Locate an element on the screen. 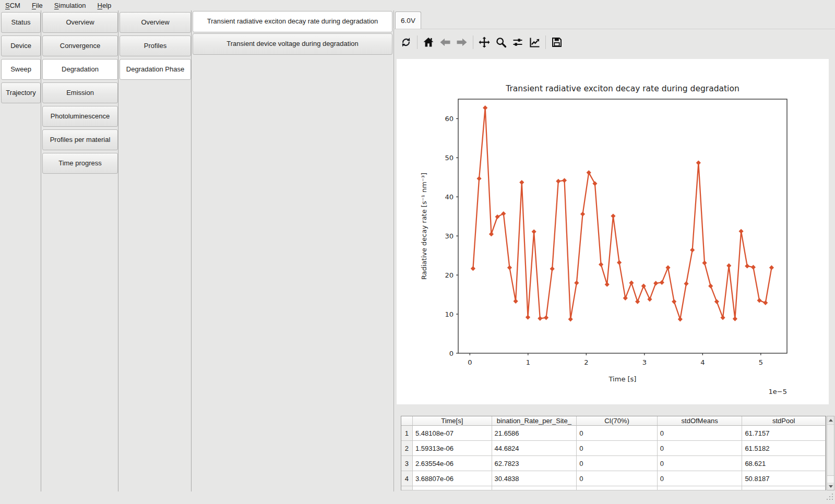 The image size is (835, 504). table-row: 21.59313e-0644.68240061.5182 is located at coordinates (614, 449).